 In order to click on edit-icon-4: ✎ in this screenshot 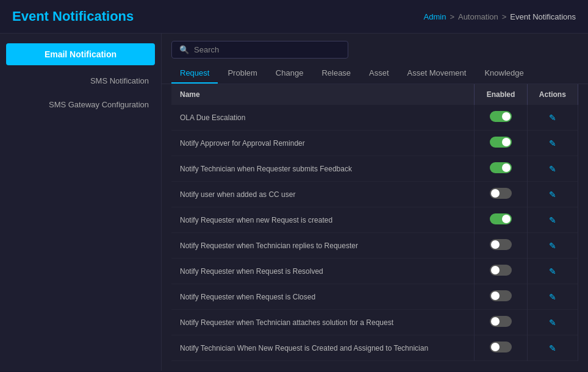, I will do `click(553, 220)`.